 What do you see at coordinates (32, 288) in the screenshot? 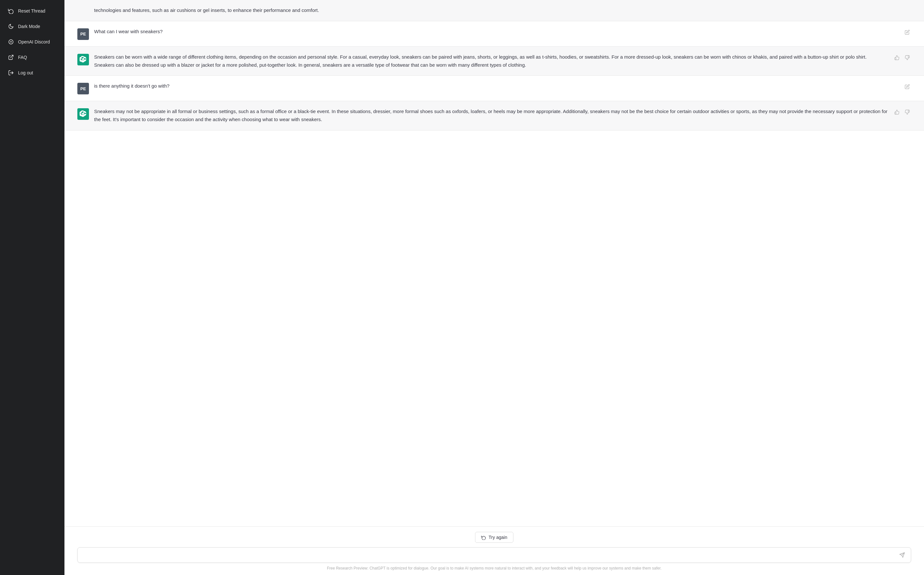
I see `sidebar: Reset Thread Dark Mode OpenAI Discord FA…` at bounding box center [32, 288].